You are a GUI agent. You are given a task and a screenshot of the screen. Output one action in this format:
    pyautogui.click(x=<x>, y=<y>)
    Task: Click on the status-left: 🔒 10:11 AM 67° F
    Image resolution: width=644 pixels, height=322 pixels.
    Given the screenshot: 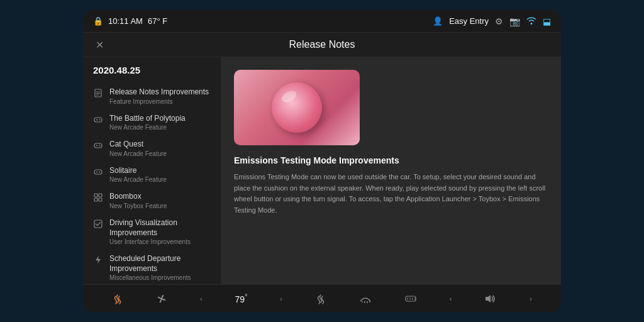 What is the action you would take?
    pyautogui.click(x=130, y=21)
    